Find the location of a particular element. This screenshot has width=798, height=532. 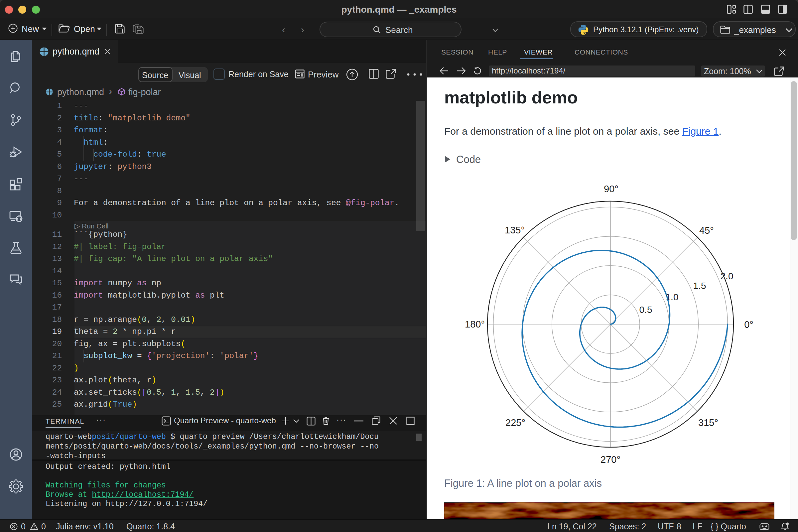

svg-text: 135° is located at coordinates (515, 230).